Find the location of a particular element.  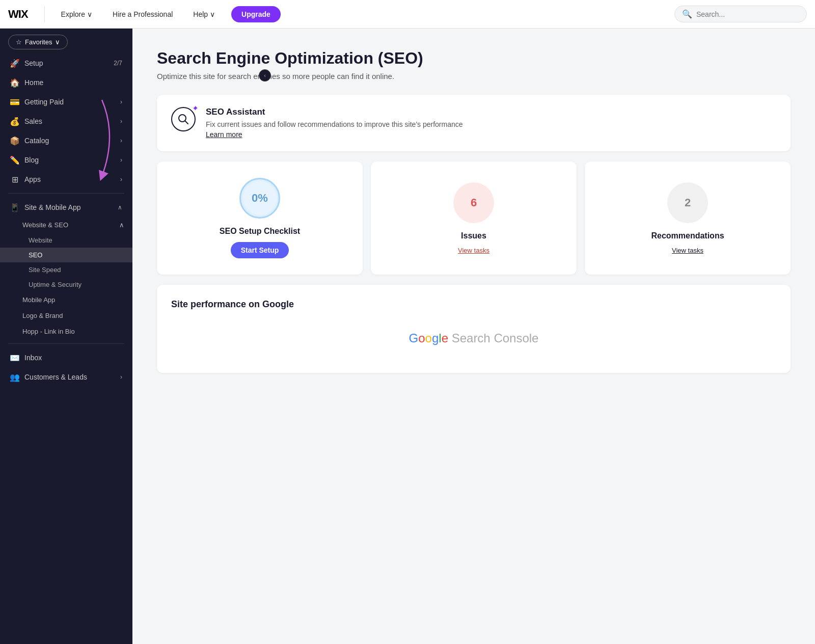

recommendations-circle: 2 is located at coordinates (688, 203).